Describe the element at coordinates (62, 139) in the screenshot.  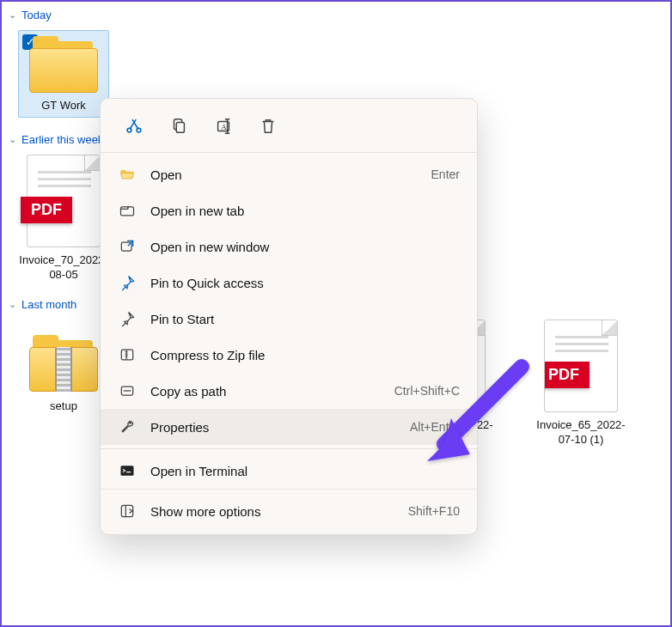
I see `group-label: Earlier this week` at that location.